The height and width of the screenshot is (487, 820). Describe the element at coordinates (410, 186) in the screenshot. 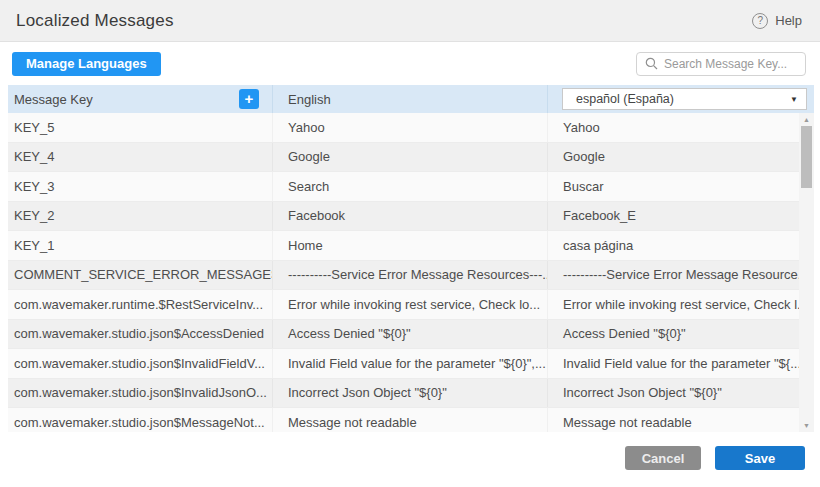

I see `english-cell: Search` at that location.